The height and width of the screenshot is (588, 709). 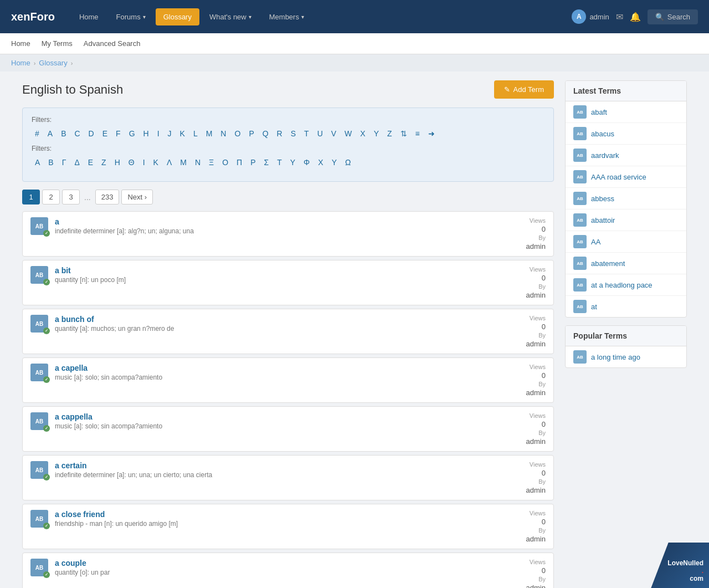 What do you see at coordinates (196, 134) in the screenshot?
I see `latin-letter-L: L` at bounding box center [196, 134].